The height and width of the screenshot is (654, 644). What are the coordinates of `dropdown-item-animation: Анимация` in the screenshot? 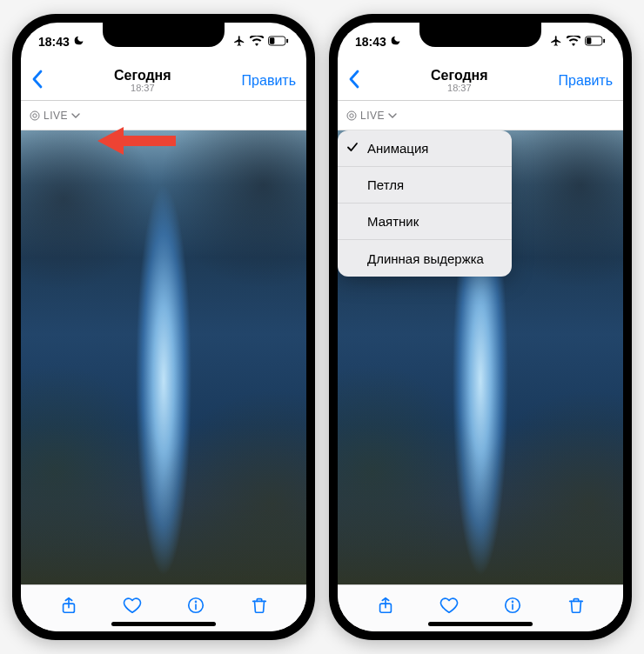 It's located at (425, 149).